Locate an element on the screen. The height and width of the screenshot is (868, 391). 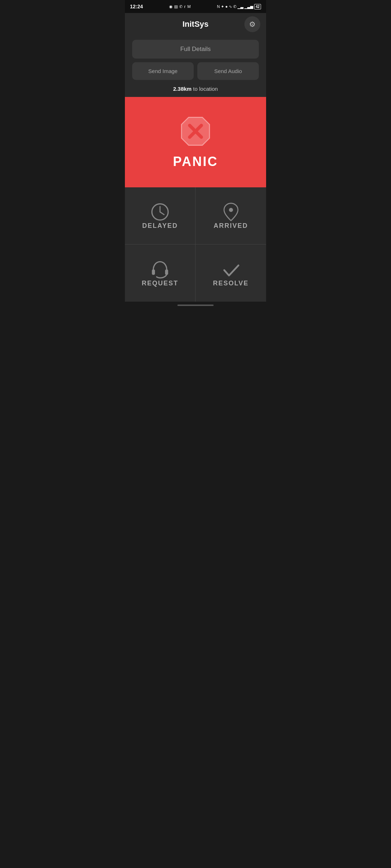
home-indicator is located at coordinates (196, 305).